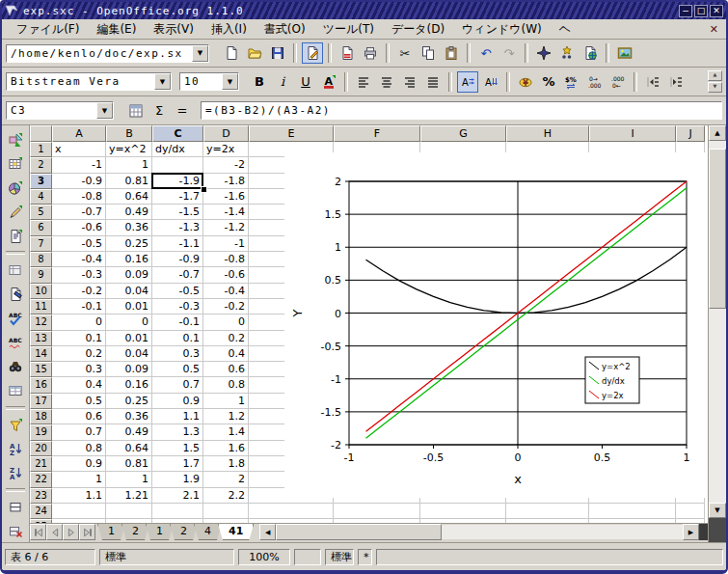  I want to click on horizontal-scroll-thumb, so click(359, 533).